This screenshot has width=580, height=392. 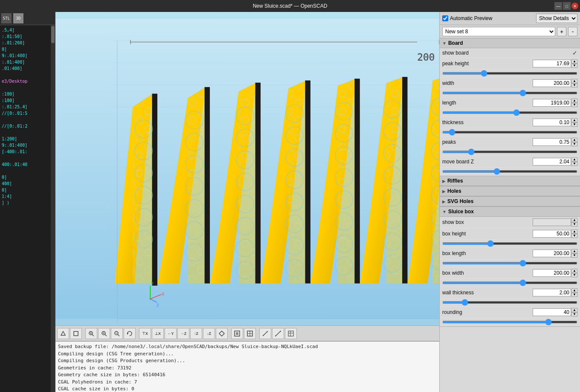 What do you see at coordinates (158, 334) in the screenshot?
I see `bottom-view-icon: ⊥X` at bounding box center [158, 334].